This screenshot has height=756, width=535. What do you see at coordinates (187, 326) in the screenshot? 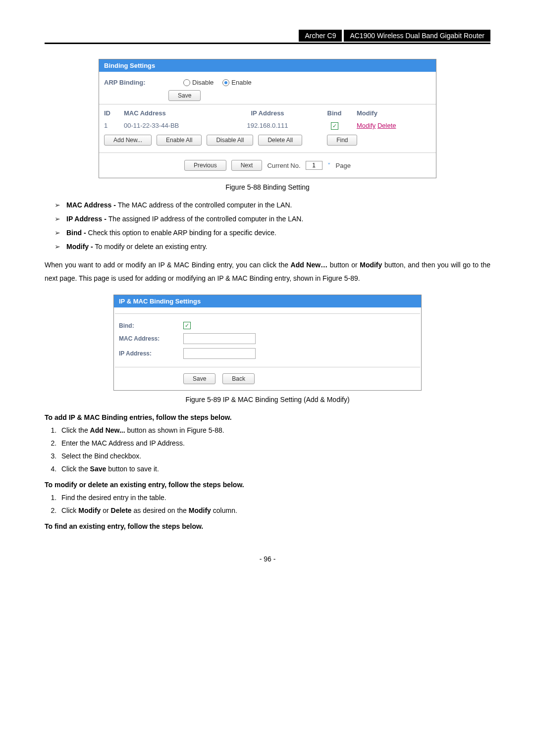
I see `bind-checkbox: ✓` at bounding box center [187, 326].